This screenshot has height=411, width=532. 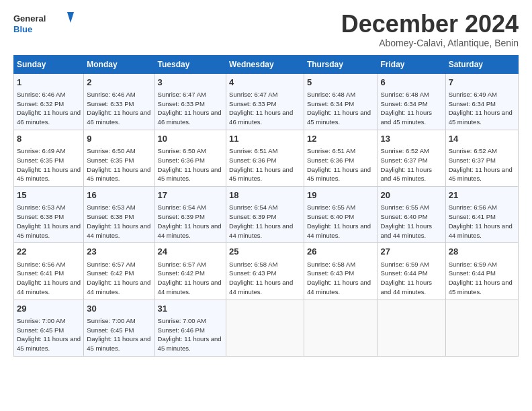 I want to click on calendar-cell: 18Sunrise: 6:54 AMSunset: 6:39 PMDayligh…, so click(x=265, y=215).